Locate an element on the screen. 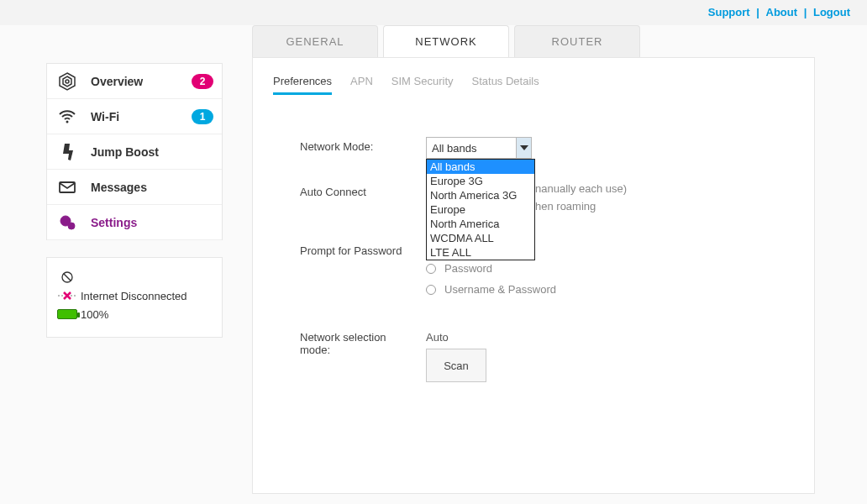 The height and width of the screenshot is (504, 867). radio-password: Password is located at coordinates (606, 269).